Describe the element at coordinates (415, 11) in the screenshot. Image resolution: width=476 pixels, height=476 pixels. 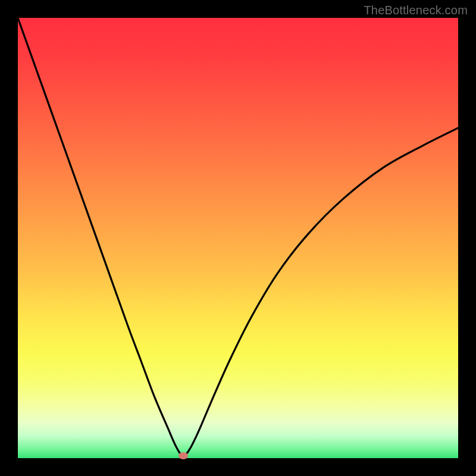
I see `watermark-text: TheBottleneck.com` at that location.